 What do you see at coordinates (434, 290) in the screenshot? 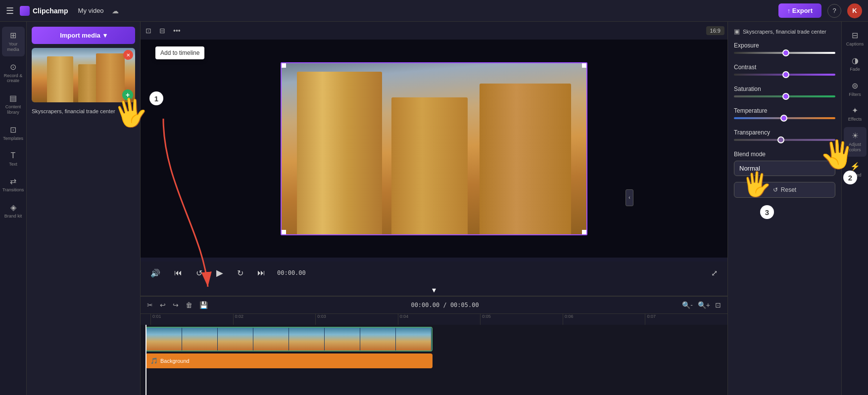
I see `timeline-collapse-button: ▾` at bounding box center [434, 290].